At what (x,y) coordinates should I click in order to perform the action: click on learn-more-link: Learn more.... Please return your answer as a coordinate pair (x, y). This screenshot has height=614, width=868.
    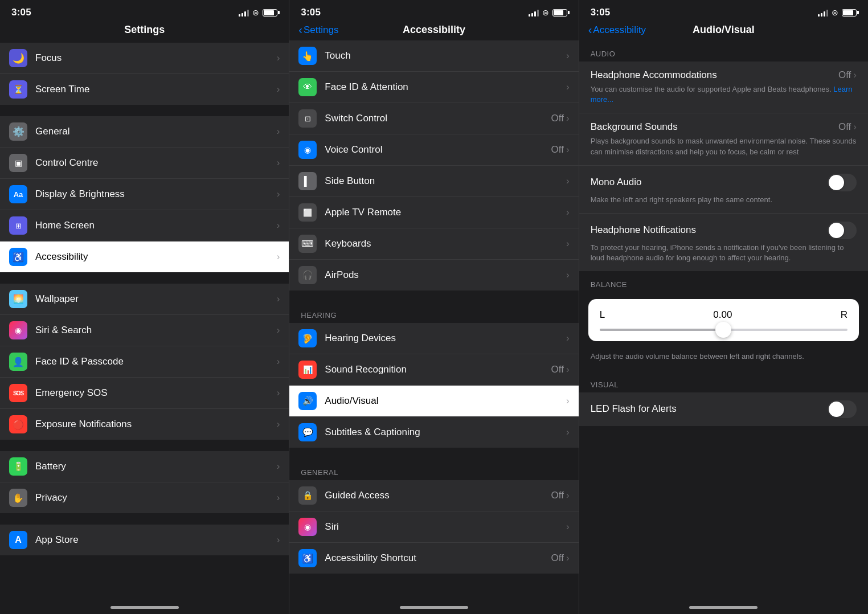
    Looking at the image, I should click on (722, 95).